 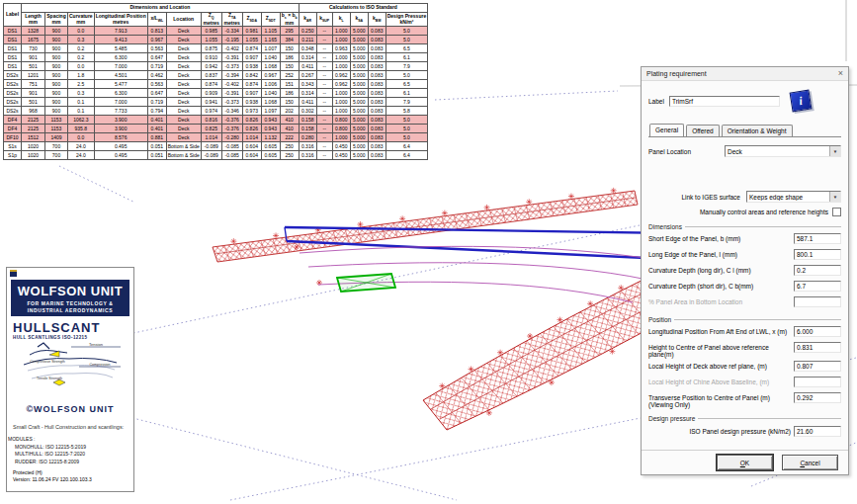 I want to click on table-cell: -0.334, so click(x=231, y=32).